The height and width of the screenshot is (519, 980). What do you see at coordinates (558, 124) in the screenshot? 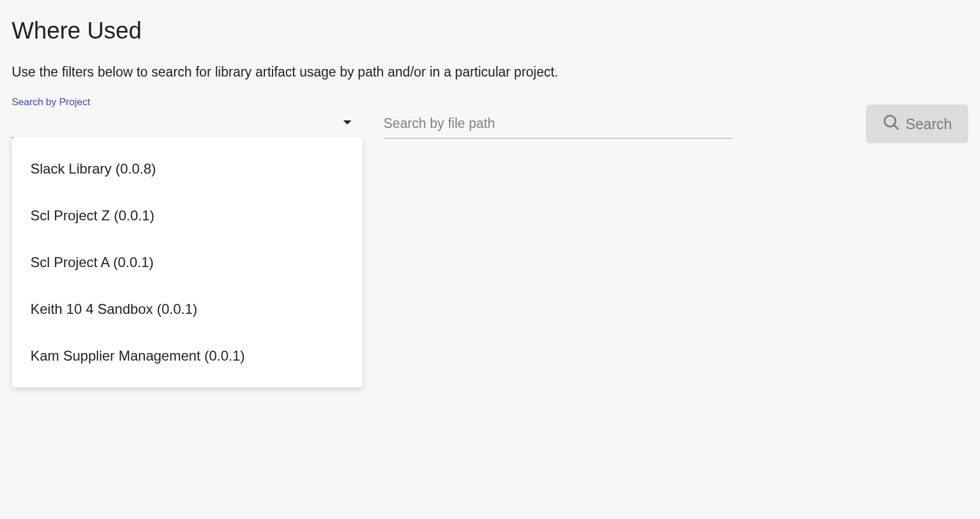
I see `filepath-input` at bounding box center [558, 124].